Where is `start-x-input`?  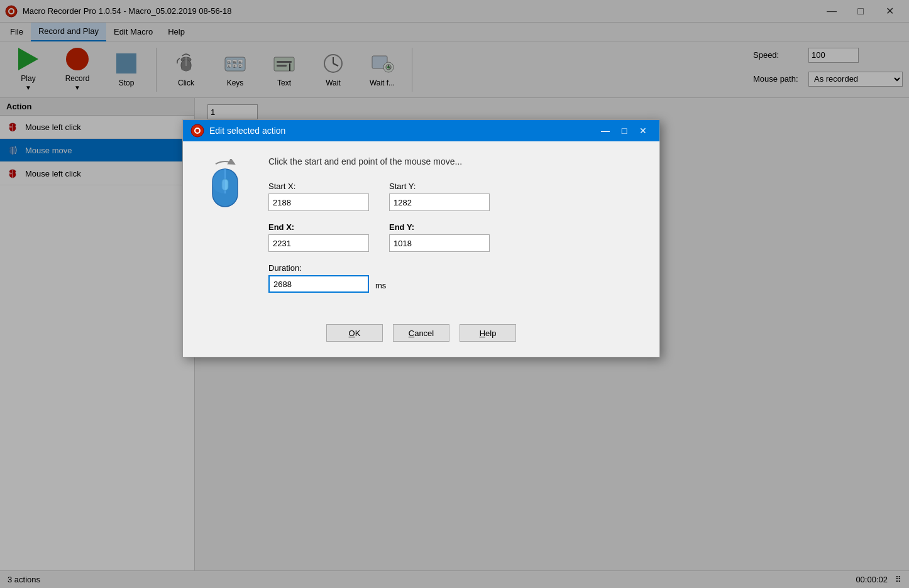
start-x-input is located at coordinates (319, 202).